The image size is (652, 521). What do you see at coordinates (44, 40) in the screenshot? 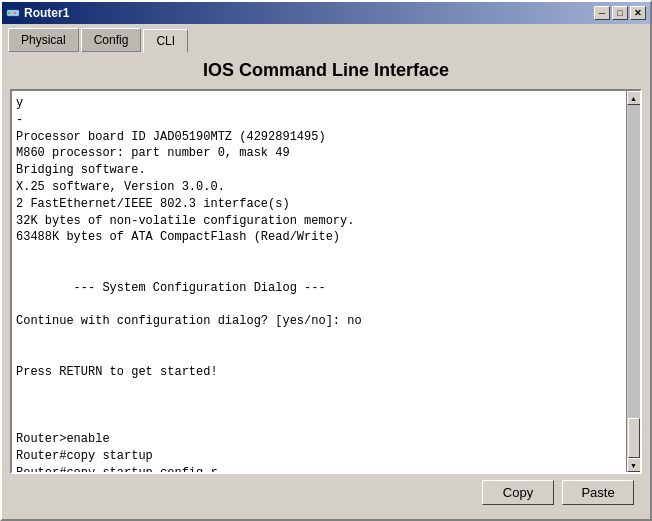
I see `tab-physical: Physical` at bounding box center [44, 40].